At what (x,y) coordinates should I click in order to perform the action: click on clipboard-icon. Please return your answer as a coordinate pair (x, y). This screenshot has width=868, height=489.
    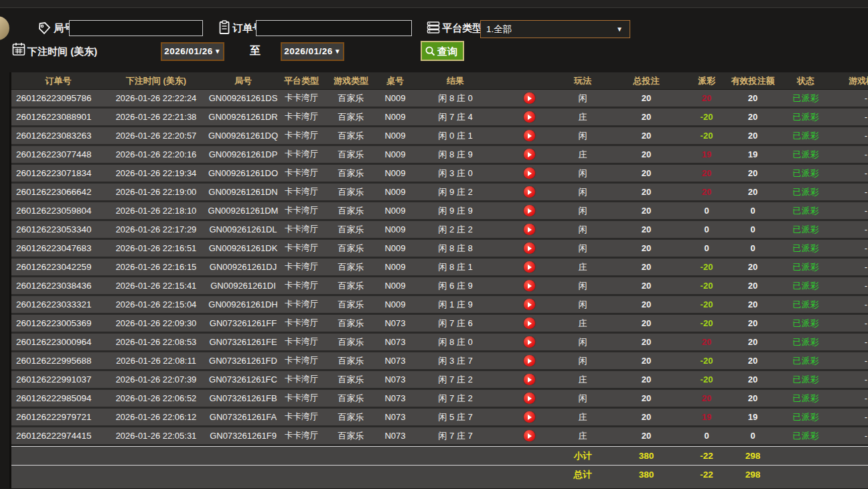
    Looking at the image, I should click on (224, 27).